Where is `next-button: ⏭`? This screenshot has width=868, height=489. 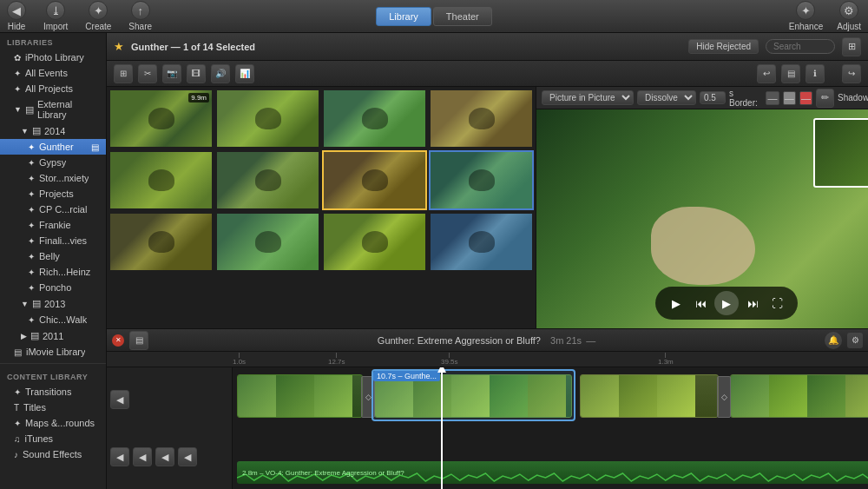
next-button: ⏭ is located at coordinates (753, 303).